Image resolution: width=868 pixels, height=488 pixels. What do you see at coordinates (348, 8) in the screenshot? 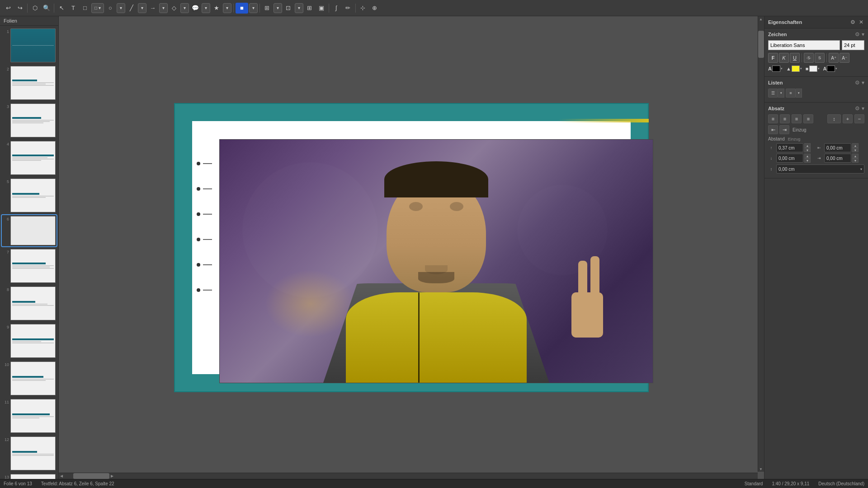
I see `special-button: ✏` at bounding box center [348, 8].